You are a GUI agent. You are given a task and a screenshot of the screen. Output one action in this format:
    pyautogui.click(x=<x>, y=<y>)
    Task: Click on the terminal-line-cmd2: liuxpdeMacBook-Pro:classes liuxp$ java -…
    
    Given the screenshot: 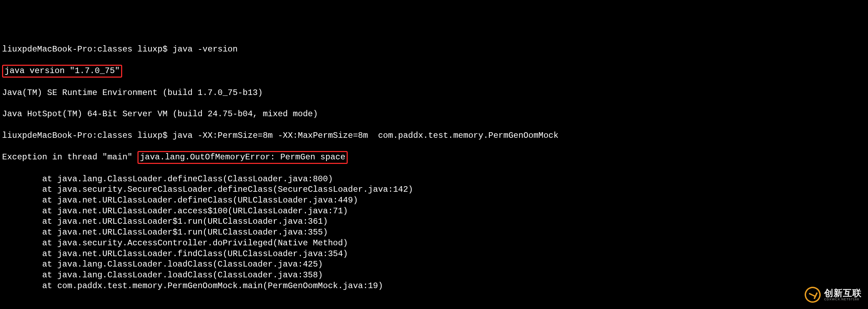 What is the action you would take?
    pyautogui.click(x=434, y=136)
    